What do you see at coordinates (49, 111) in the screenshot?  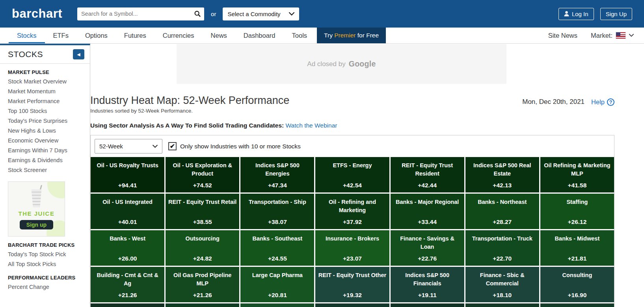 I see `sidebar-item-top-100-stocks: Top 100 Stocks` at bounding box center [49, 111].